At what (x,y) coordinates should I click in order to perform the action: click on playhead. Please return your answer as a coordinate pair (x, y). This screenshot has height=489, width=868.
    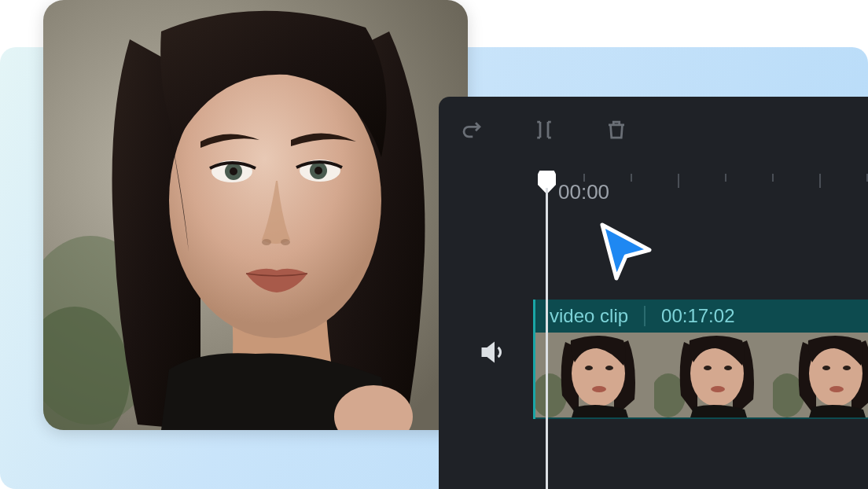
    Looking at the image, I should click on (539, 330).